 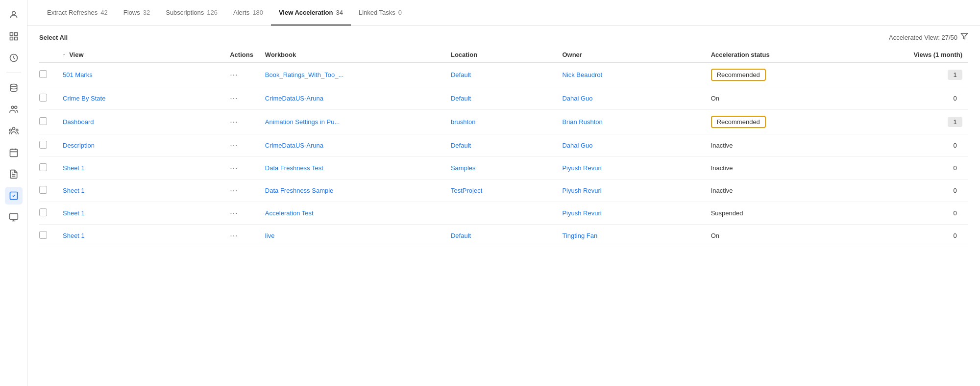 I want to click on tabs-bar: Extract Refreshes 42 Flows 32 Subscripti…, so click(x=504, y=13).